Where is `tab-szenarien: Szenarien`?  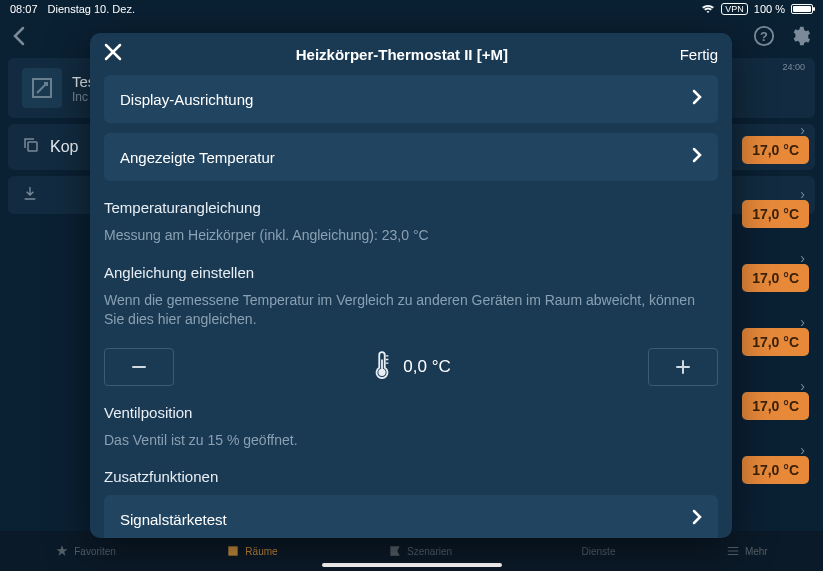
tab-szenarien: Szenarien is located at coordinates (420, 551).